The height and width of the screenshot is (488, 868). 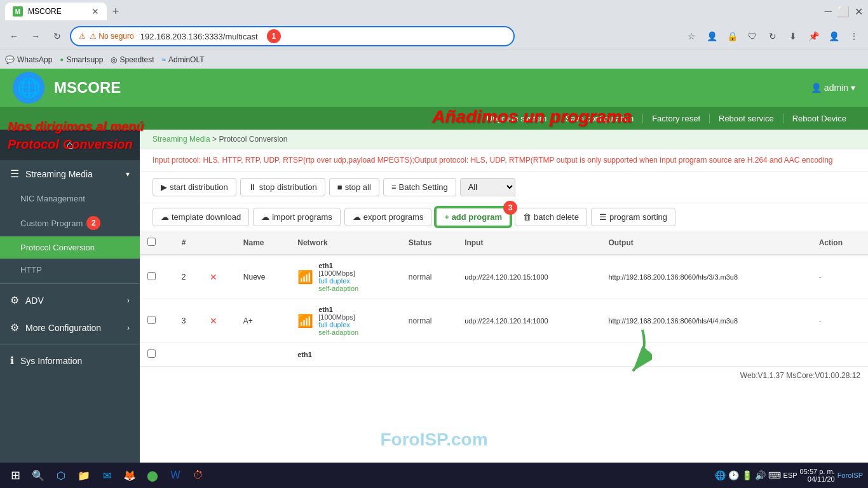 What do you see at coordinates (198, 475) in the screenshot?
I see `taskbar-timer-icon: ⏱` at bounding box center [198, 475].